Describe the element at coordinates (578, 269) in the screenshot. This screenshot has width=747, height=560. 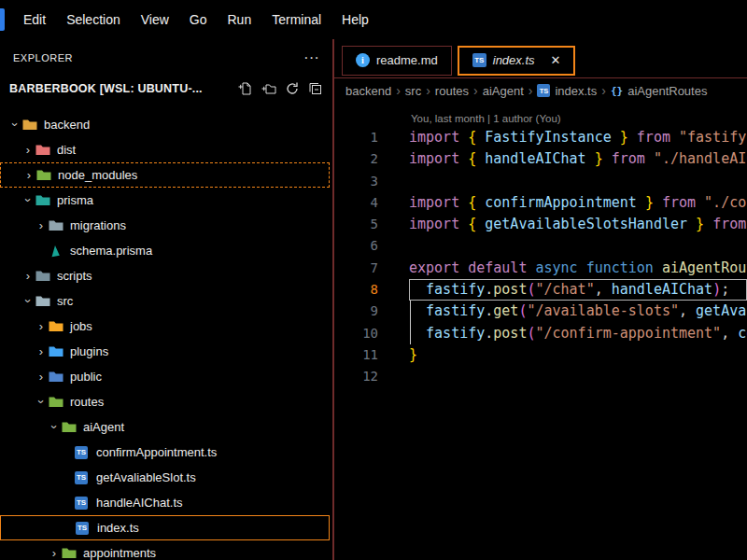
I see `line-text: export default async function aiAgentRou…` at that location.